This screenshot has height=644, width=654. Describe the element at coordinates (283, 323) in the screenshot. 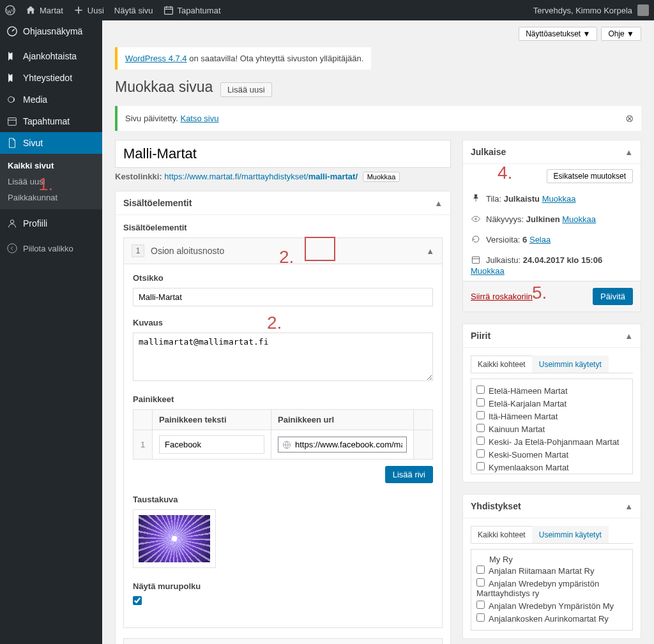

I see `desc-field-label: Kuvaus` at that location.